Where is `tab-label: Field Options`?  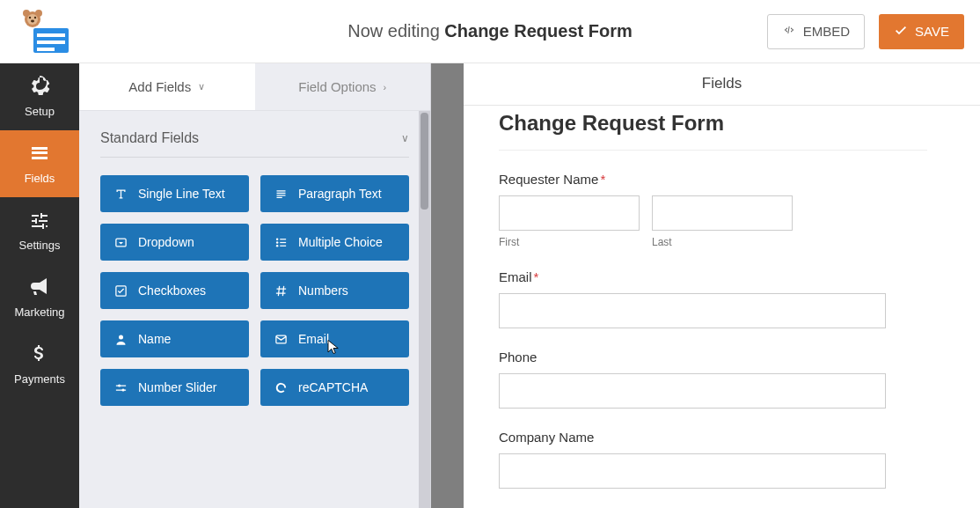
tab-label: Field Options is located at coordinates (337, 86).